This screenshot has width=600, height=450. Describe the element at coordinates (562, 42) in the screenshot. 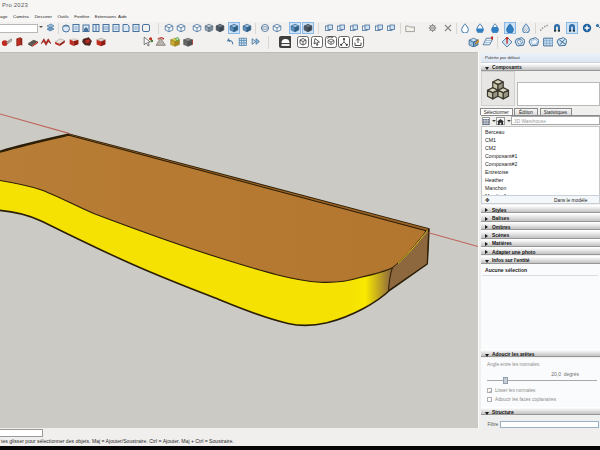

I see `poly-x-icon` at that location.